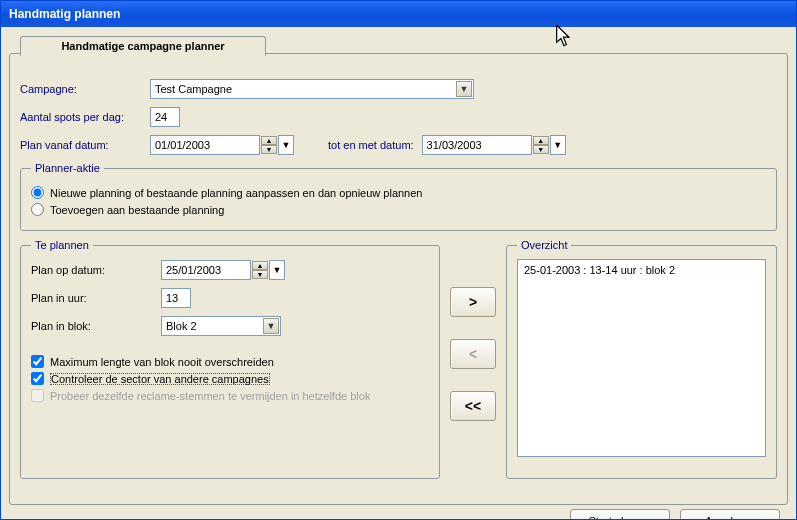 This screenshot has height=520, width=797. I want to click on chk-sector-label: Controleer de sector van andere campagne…, so click(160, 379).